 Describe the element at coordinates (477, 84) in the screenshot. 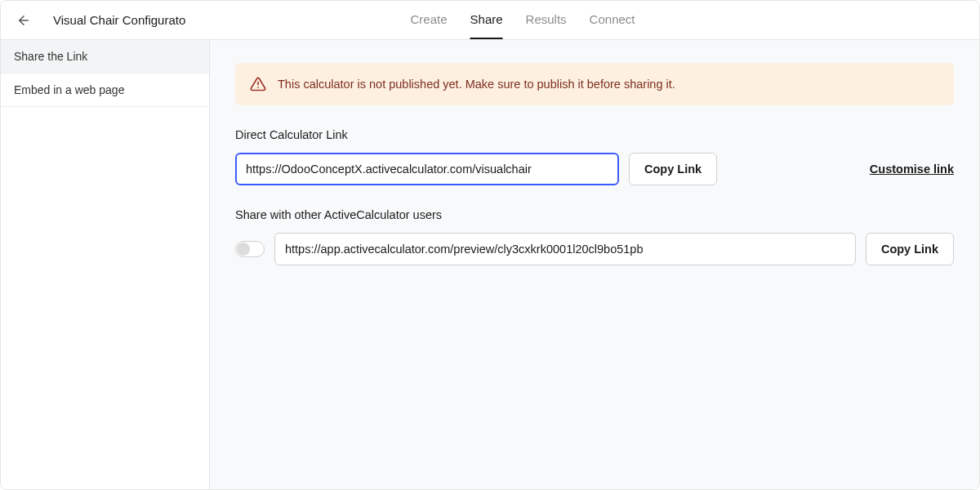

I see `alert-message: This calculator is not published yet. Ma…` at that location.